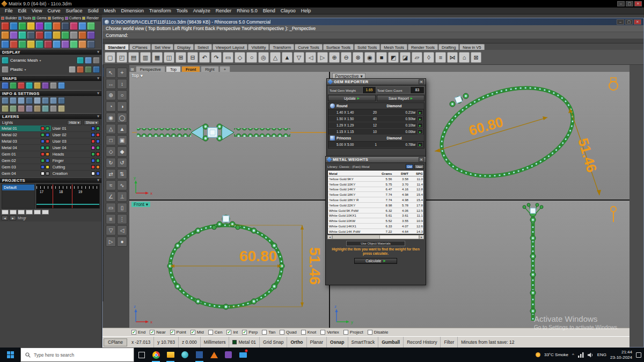 The width and height of the screenshot is (644, 362). I want to click on gem-row: 1.50 X 1.50400.50tw▶, so click(376, 119).